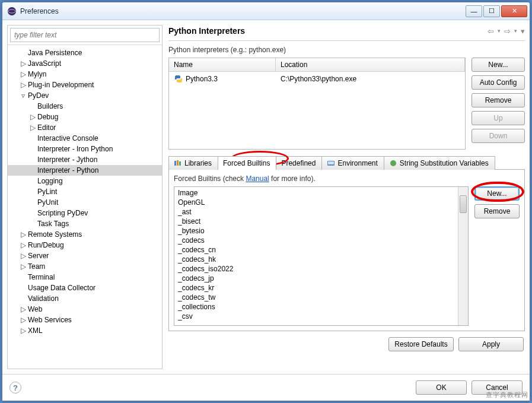 The width and height of the screenshot is (532, 403). I want to click on list-item: _ast, so click(316, 212).